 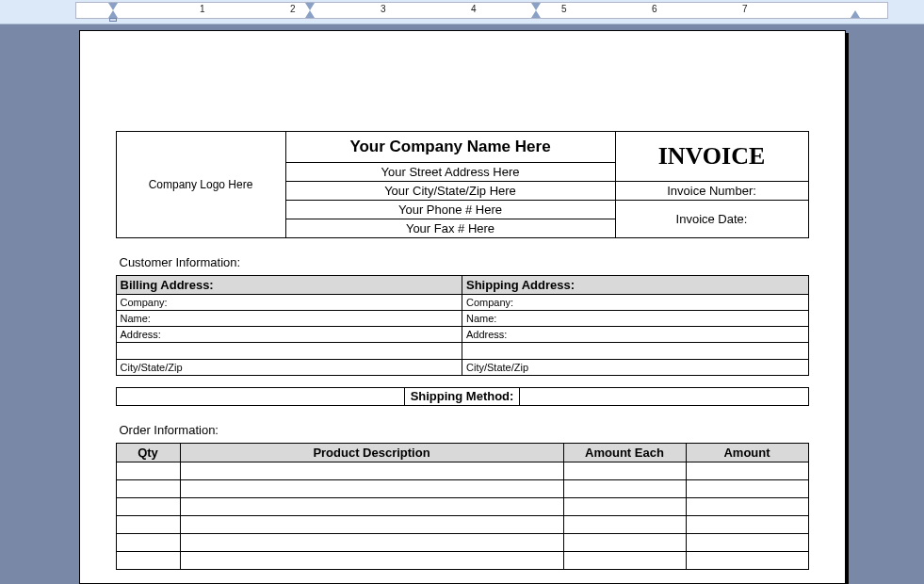 What do you see at coordinates (636, 351) in the screenshot?
I see `shipping-address2-cell` at bounding box center [636, 351].